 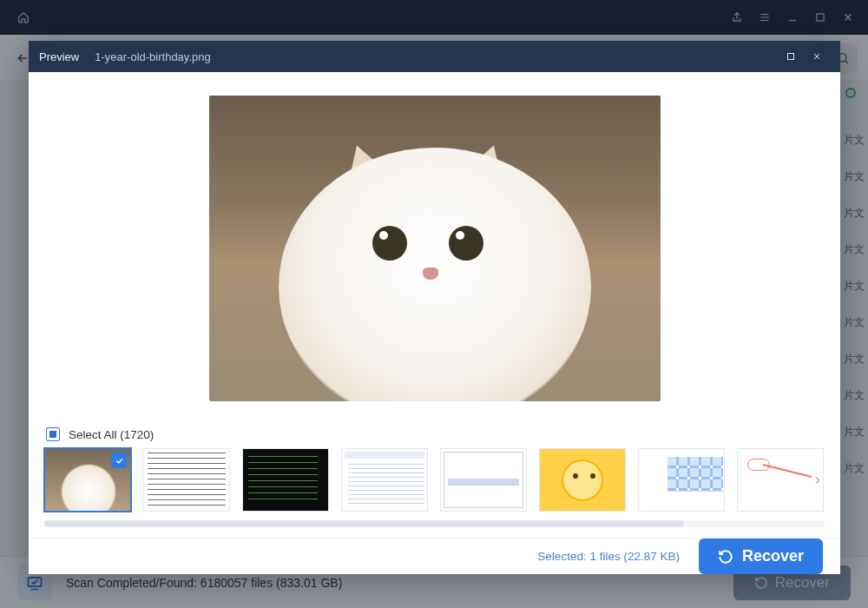 I want to click on select-all-checkbox, so click(x=53, y=434).